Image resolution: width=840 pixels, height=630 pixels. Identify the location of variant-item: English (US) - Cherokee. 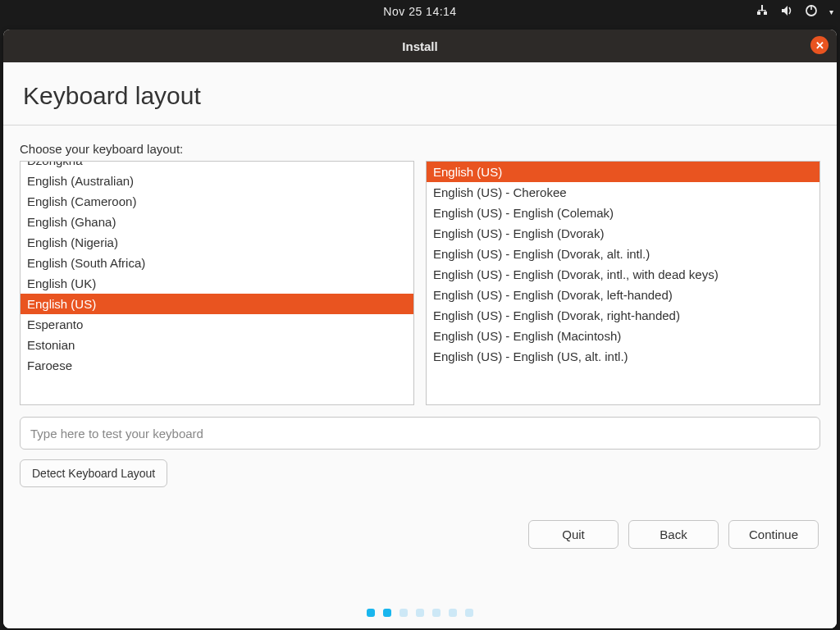
(623, 192).